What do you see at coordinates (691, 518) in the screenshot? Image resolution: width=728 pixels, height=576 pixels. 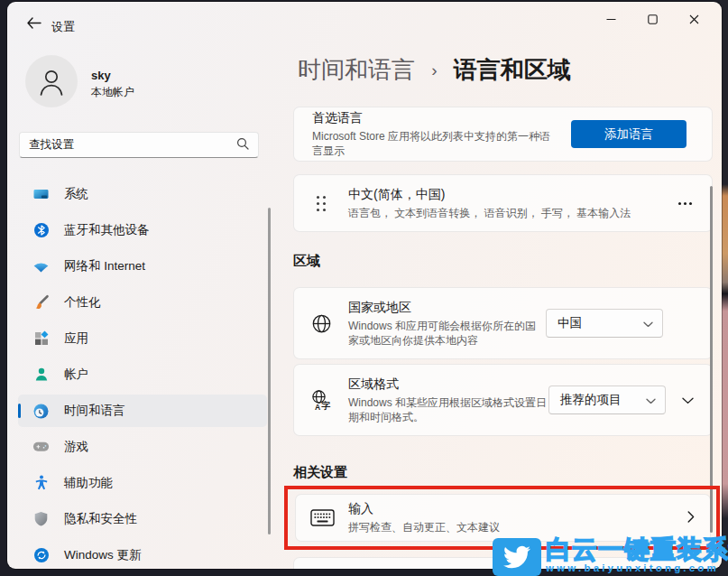 I see `chevron-right-icon` at bounding box center [691, 518].